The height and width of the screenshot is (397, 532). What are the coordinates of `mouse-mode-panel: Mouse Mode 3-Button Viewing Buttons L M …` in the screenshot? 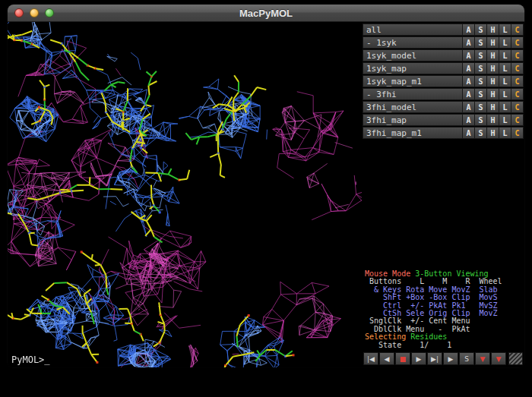 It's located at (443, 310).